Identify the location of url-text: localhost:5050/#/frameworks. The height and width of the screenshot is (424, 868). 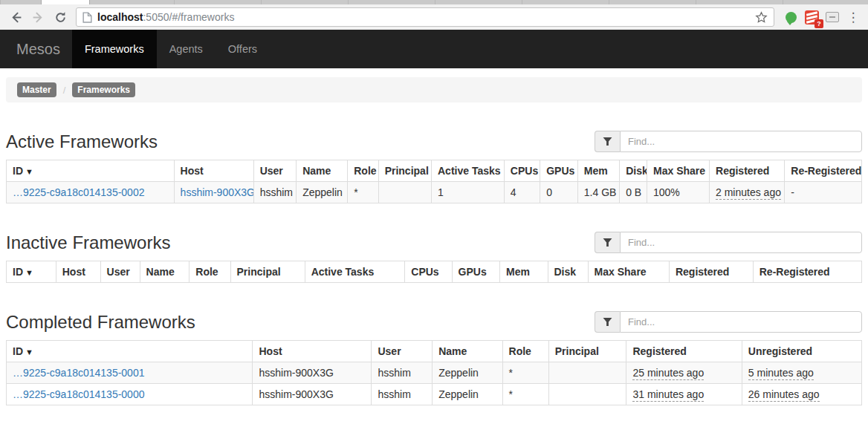
(166, 17).